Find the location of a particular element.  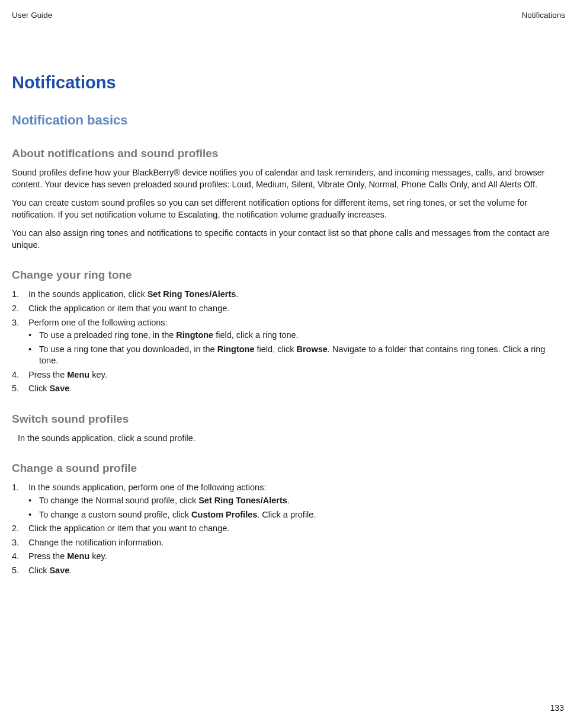

section-title: Notification basics is located at coordinates (288, 120).